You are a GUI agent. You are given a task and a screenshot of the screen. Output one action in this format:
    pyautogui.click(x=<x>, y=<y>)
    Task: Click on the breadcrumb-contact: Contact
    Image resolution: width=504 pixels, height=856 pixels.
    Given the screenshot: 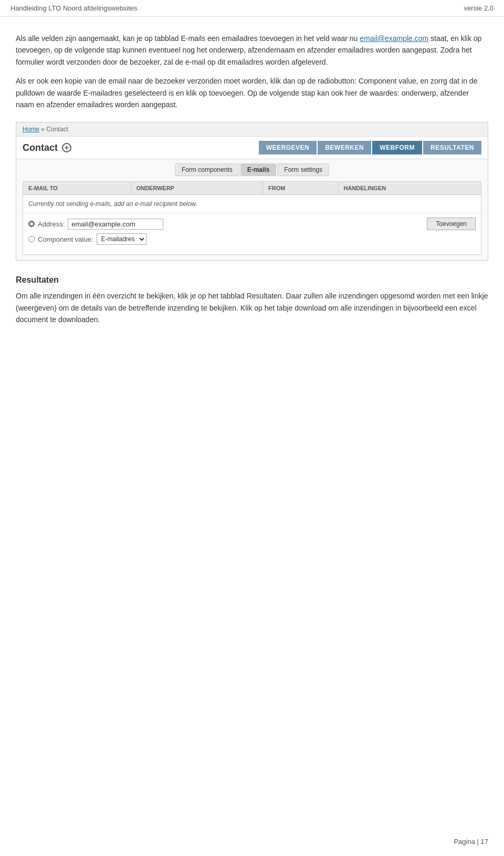 What is the action you would take?
    pyautogui.click(x=57, y=129)
    